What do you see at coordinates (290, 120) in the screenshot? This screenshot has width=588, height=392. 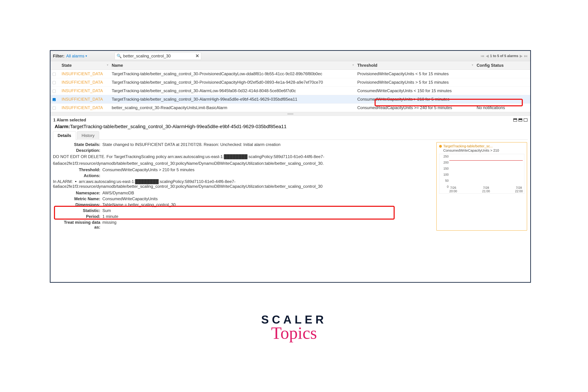 I see `details-header: 1 Alarm selected` at bounding box center [290, 120].